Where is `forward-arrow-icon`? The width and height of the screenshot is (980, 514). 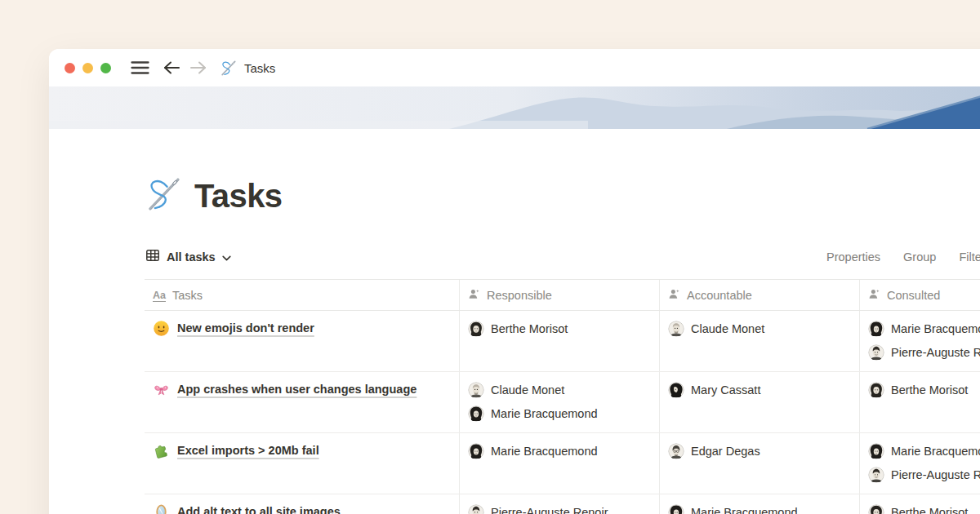 forward-arrow-icon is located at coordinates (198, 68).